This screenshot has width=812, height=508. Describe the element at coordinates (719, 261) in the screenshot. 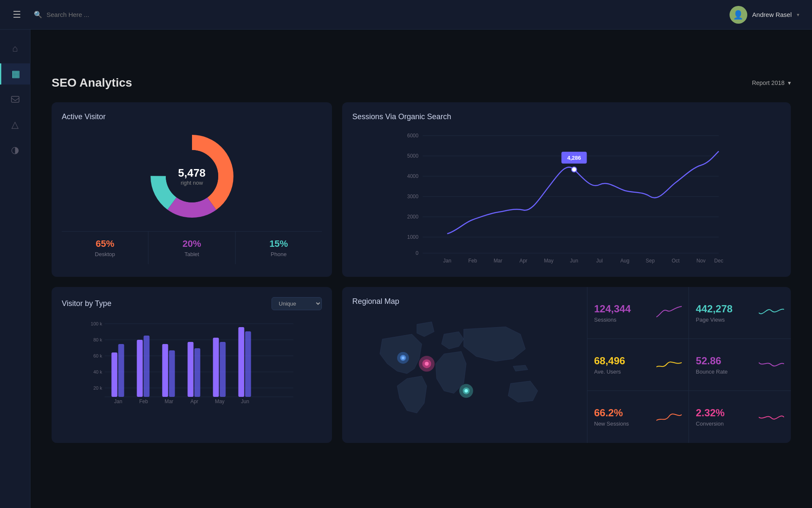

I see `svg-text: Dec` at that location.